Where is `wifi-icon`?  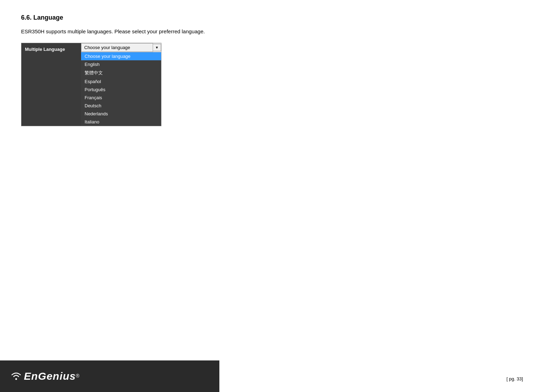 wifi-icon is located at coordinates (16, 376).